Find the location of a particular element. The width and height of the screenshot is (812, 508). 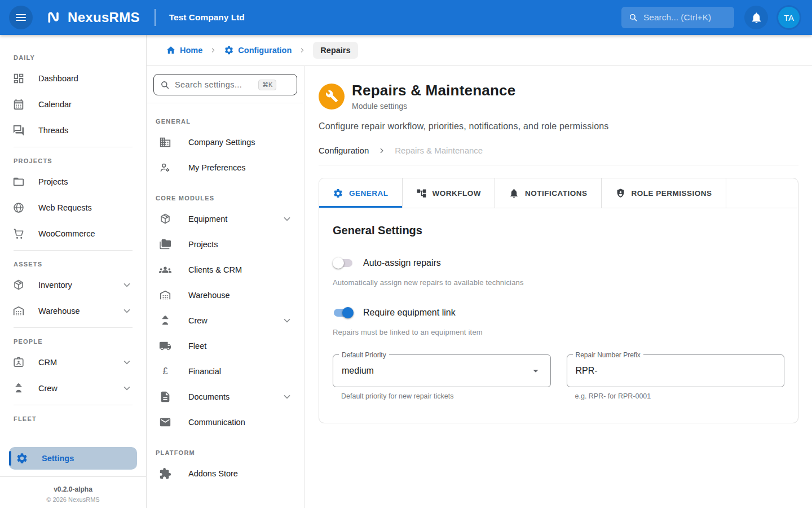

field-value: RPR- is located at coordinates (586, 371).